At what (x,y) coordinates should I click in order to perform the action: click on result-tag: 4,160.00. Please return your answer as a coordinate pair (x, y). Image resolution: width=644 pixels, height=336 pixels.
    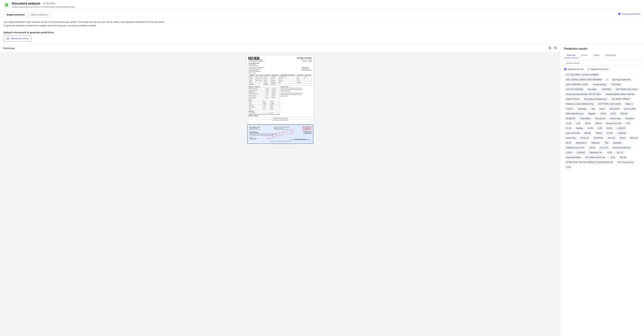
    Looking at the image, I should click on (621, 128).